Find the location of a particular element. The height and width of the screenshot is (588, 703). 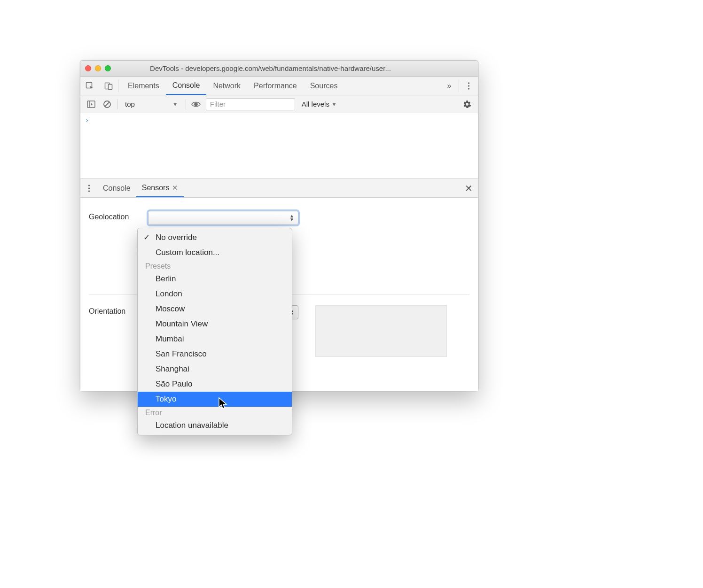

dropdown-option-preset-highlighted: Tokyo is located at coordinates (215, 399).